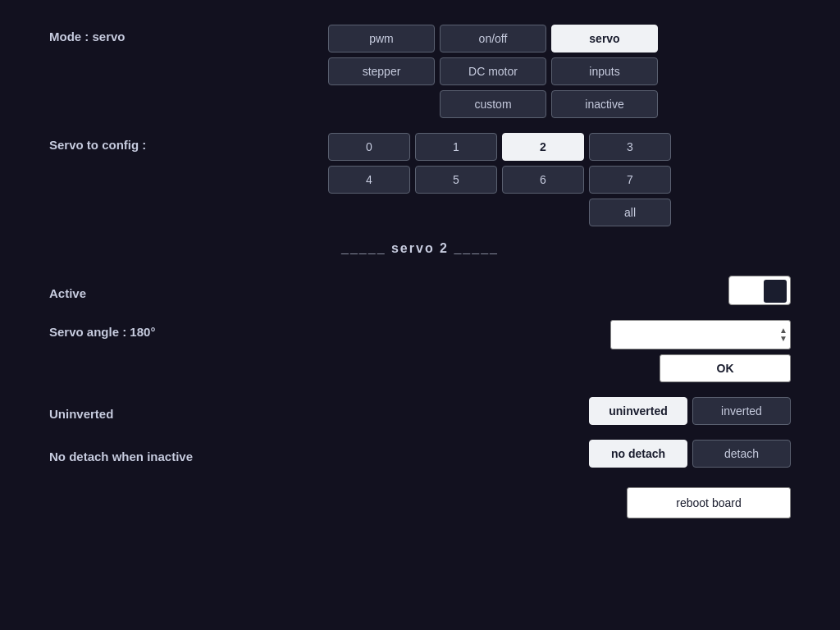 This screenshot has height=630, width=840. What do you see at coordinates (690, 411) in the screenshot?
I see `invert-toggle-group: uninverted inverted` at bounding box center [690, 411].